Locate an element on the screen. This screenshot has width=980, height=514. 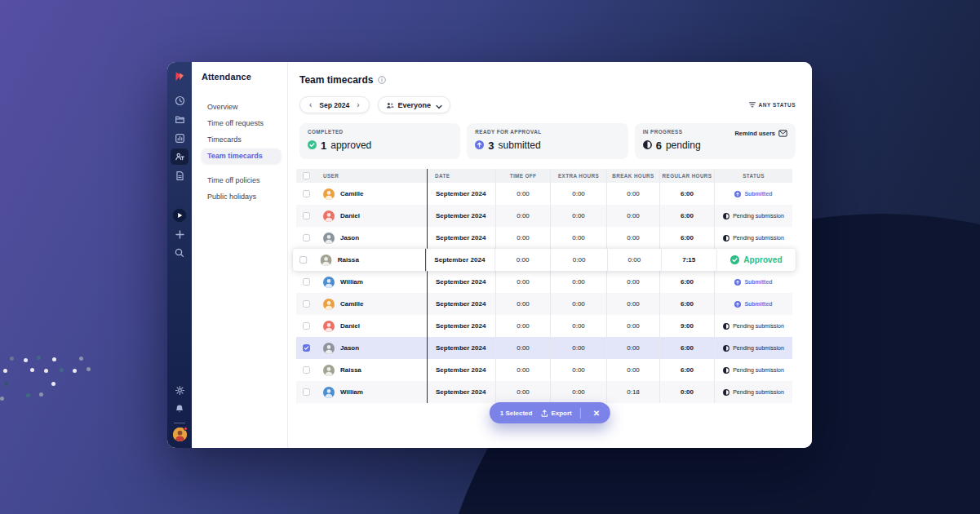
audience-dropdown: Everyone is located at coordinates (415, 104).